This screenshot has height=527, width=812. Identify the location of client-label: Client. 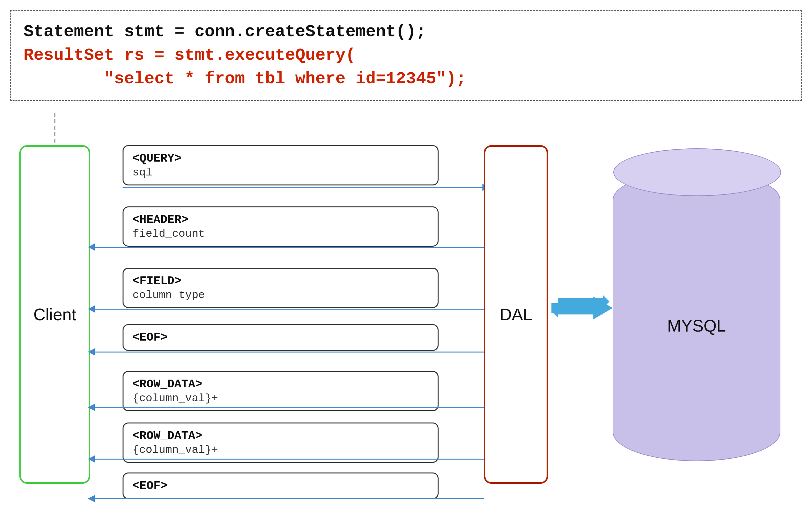
(55, 315).